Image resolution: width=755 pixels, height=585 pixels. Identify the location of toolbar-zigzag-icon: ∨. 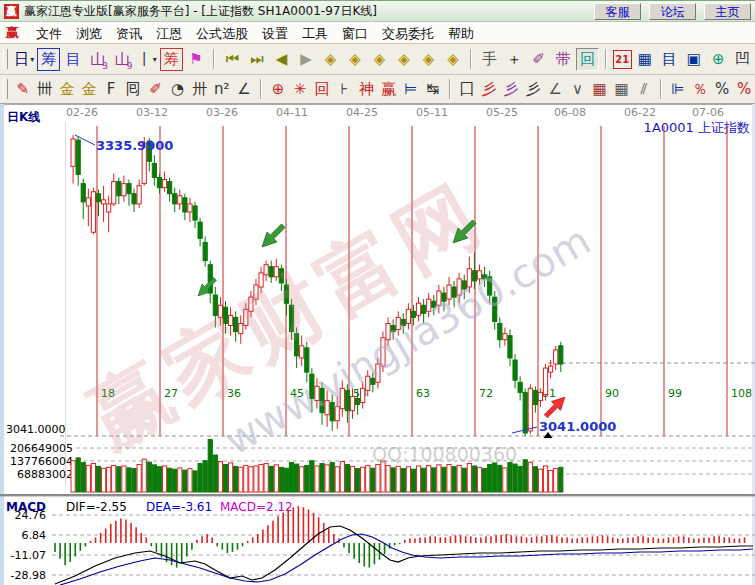
(577, 90).